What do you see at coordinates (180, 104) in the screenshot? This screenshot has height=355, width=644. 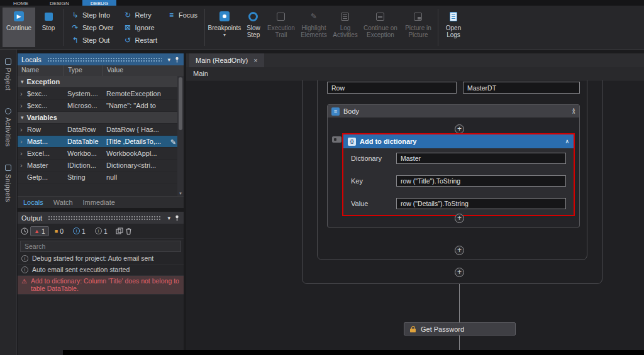 I see `scrollbar-thumb` at bounding box center [180, 104].